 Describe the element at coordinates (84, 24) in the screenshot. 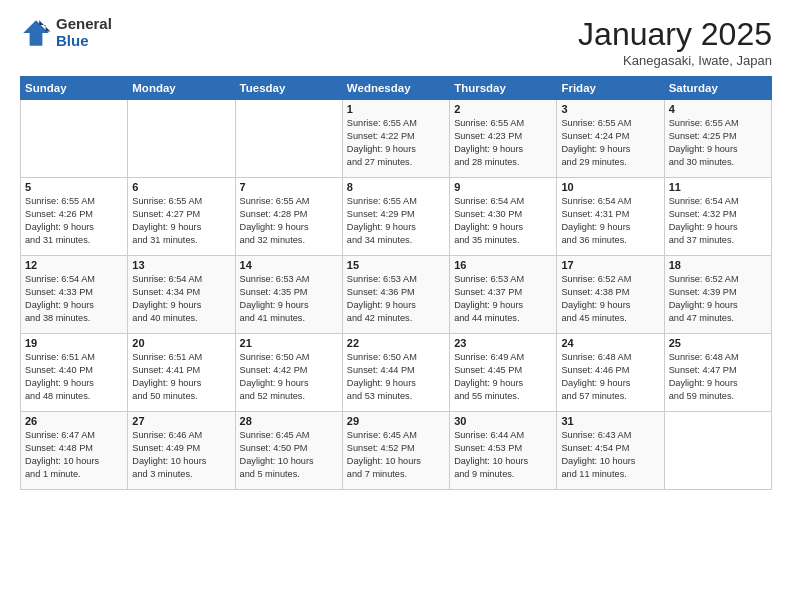

I see `logo-general-text: General` at that location.